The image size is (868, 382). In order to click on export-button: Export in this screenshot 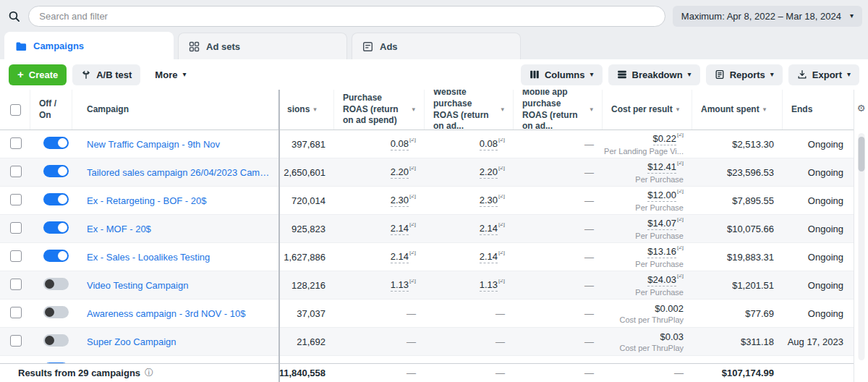, I will do `click(824, 75)`.